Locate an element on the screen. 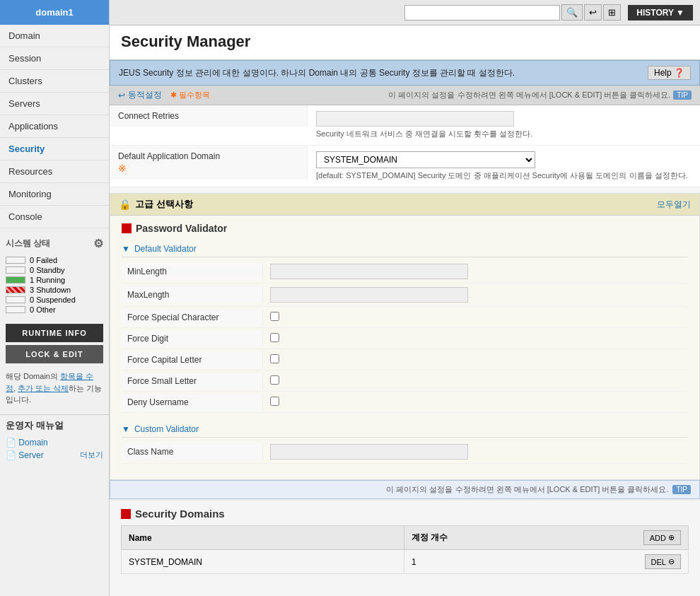 This screenshot has width=700, height=596. col-count: 계정 개수 ADD ⊕ is located at coordinates (547, 538).